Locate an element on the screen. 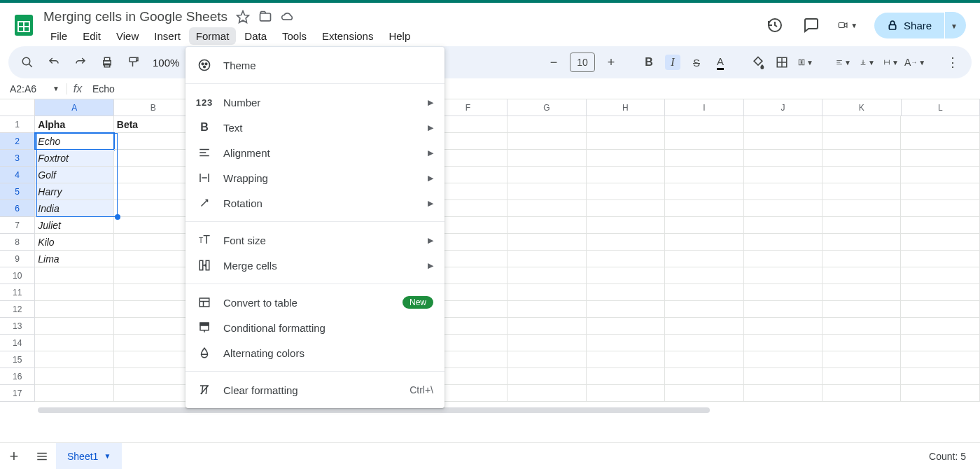 This screenshot has width=980, height=469. search-menus-icon is located at coordinates (27, 62).